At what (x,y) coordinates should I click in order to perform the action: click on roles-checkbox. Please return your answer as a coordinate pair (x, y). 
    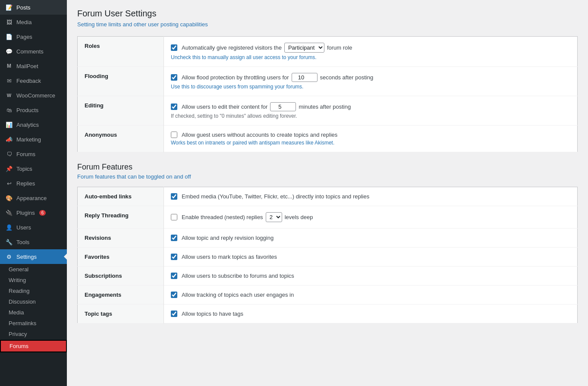
    Looking at the image, I should click on (174, 47).